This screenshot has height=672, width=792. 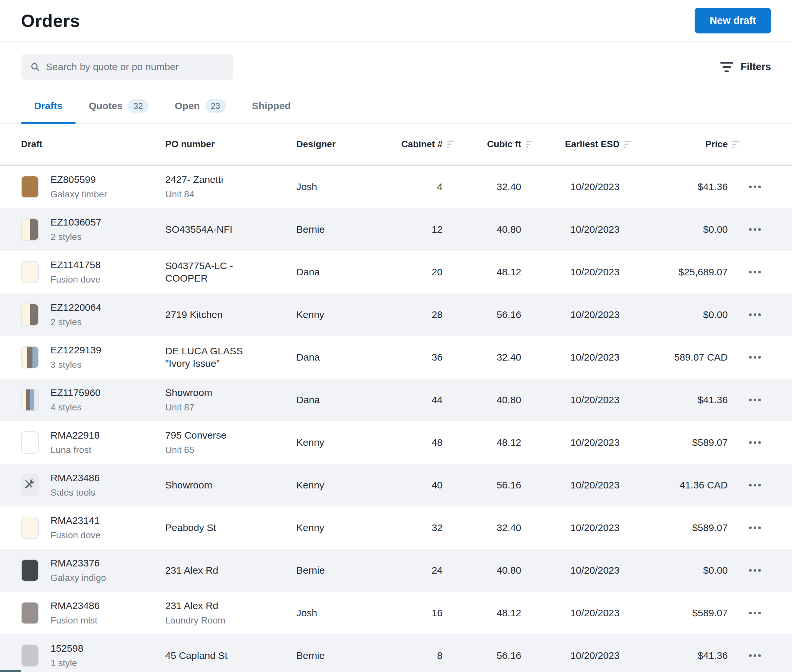 What do you see at coordinates (271, 111) in the screenshot?
I see `tab-shipped: Shipped` at bounding box center [271, 111].